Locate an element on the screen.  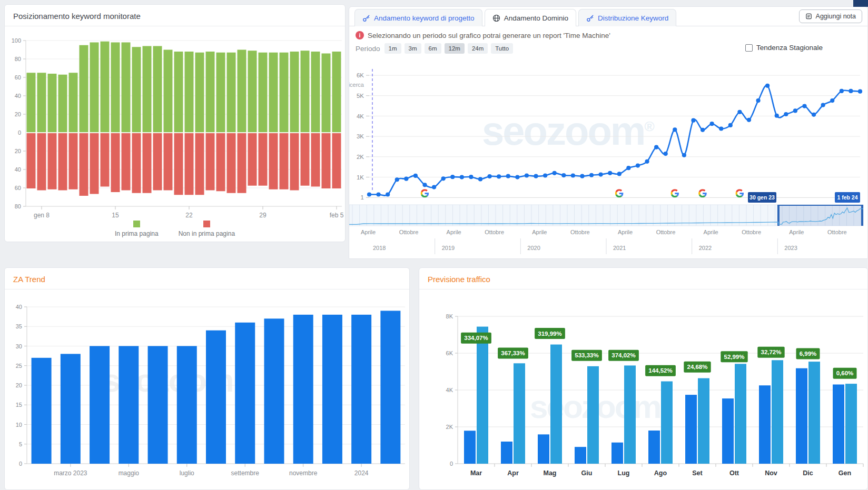
tab-andamento-keyword-di-progetto: Andamento keyword di progetto is located at coordinates (418, 18).